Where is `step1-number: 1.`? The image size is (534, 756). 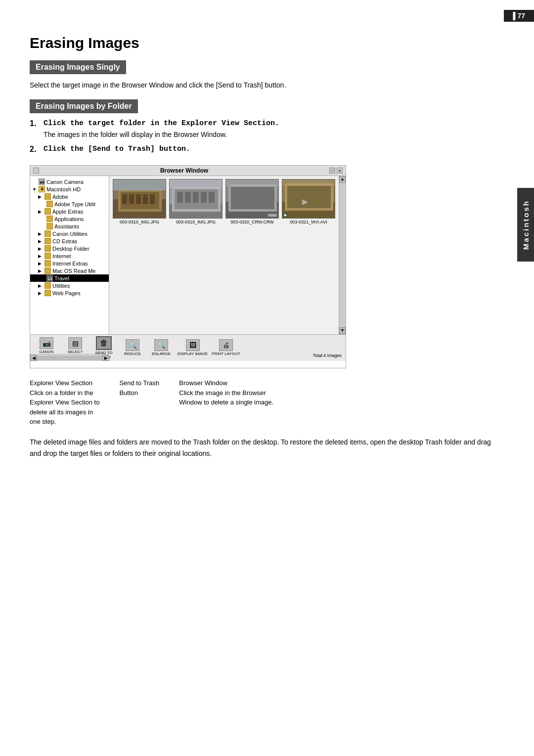 step1-number: 1. is located at coordinates (37, 124).